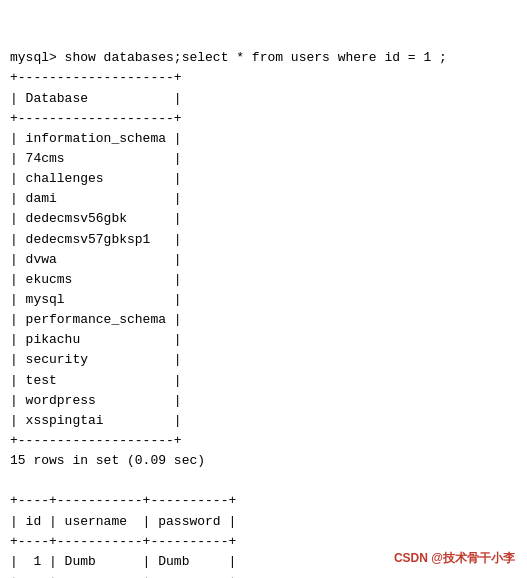 This screenshot has height=578, width=527. I want to click on terminal-line: | test |, so click(264, 381).